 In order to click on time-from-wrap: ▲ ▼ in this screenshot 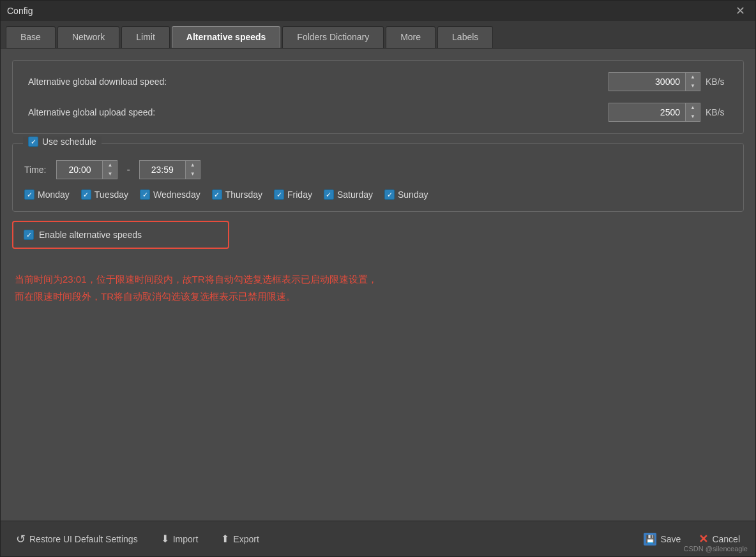, I will do `click(87, 170)`.